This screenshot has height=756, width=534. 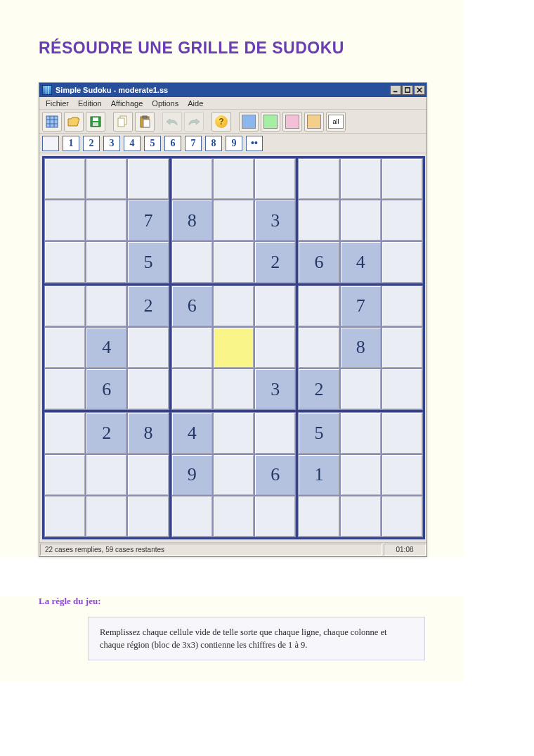 I want to click on num-button-9: 9, so click(x=234, y=143).